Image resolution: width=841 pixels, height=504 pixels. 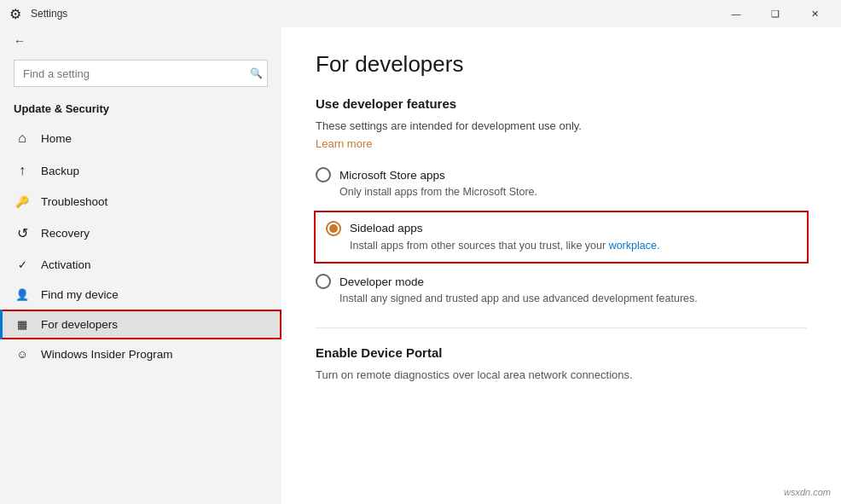 What do you see at coordinates (141, 295) in the screenshot?
I see `sidebar-item-find-my-device: 👤 Find my device` at bounding box center [141, 295].